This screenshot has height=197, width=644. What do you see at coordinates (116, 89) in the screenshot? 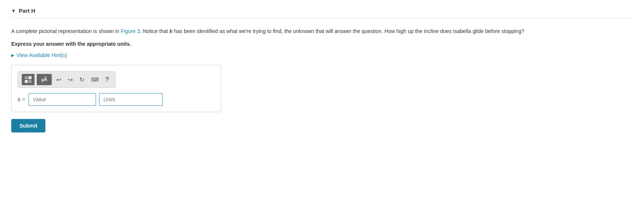
I see `answer-box: μÃ ↩ ↪ ↻ ⌨ ? h =` at bounding box center [116, 89].